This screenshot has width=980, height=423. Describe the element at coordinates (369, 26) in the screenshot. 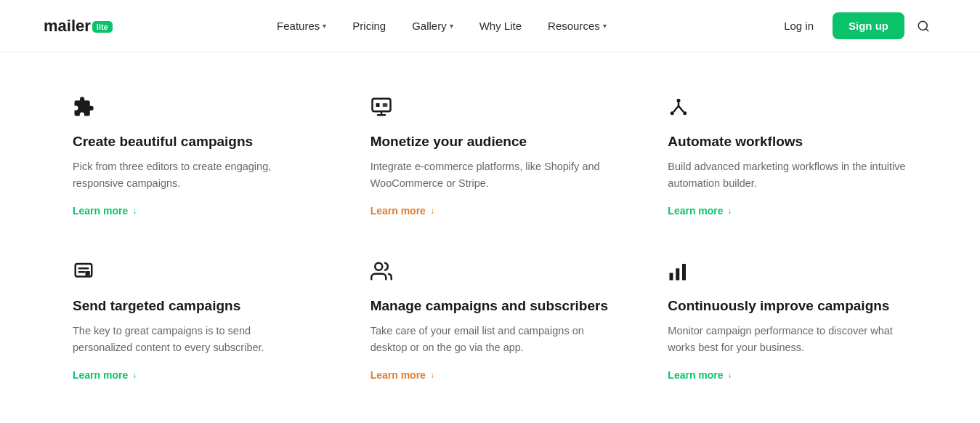

I see `nav-pricing: Pricing` at that location.